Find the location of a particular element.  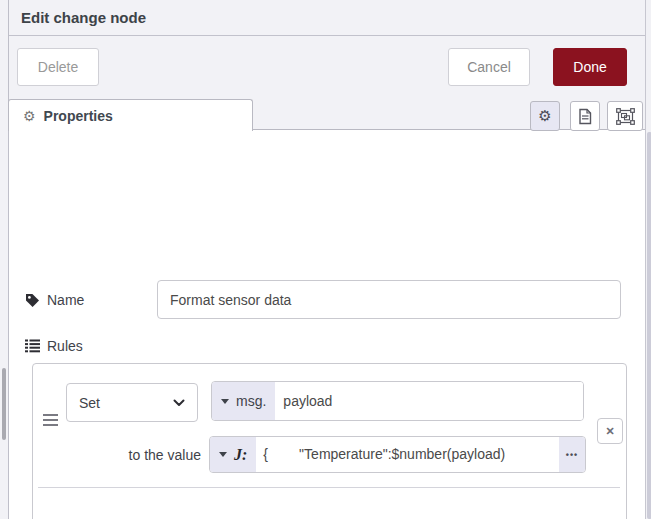

rules-label-text: Rules is located at coordinates (65, 346).